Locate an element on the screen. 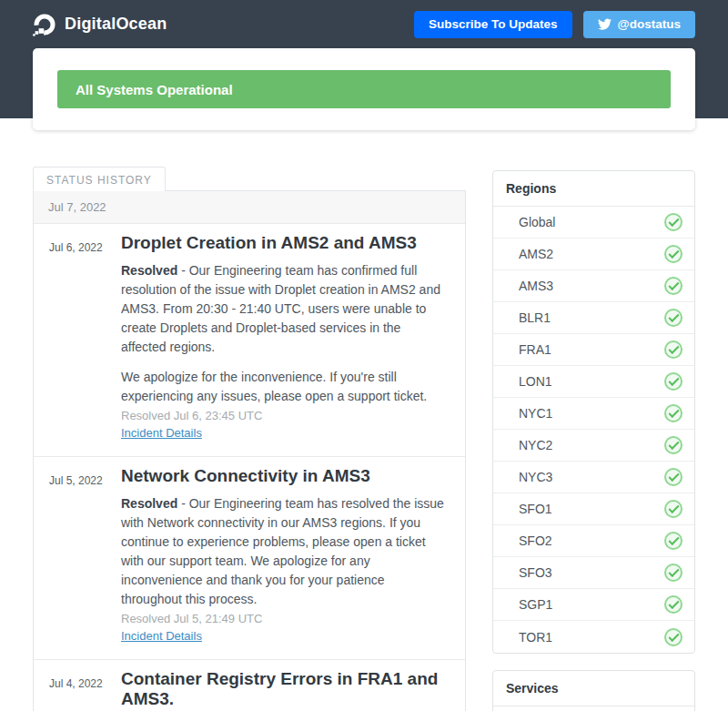 This screenshot has height=711, width=728. incident-date: Jul 6, 2022 is located at coordinates (77, 337).